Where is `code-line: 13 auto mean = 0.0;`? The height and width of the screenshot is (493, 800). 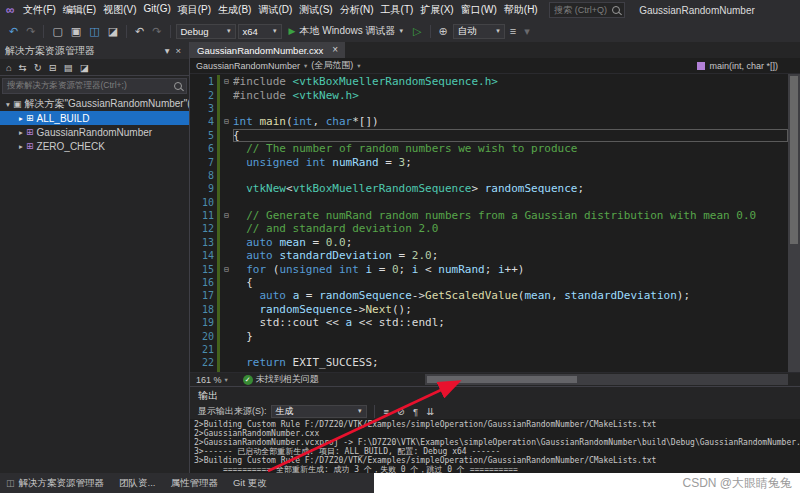
code-line: 13 auto mean = 0.0; is located at coordinates (489, 242).